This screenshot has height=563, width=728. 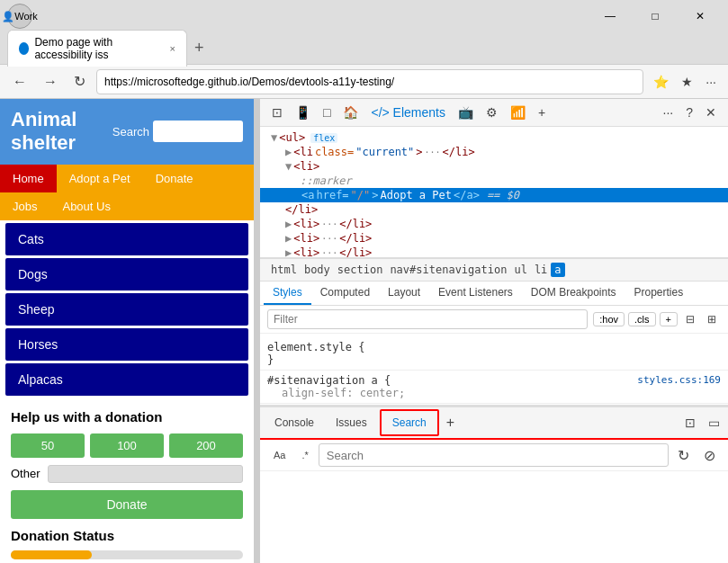 I want to click on favorites-icon: ★, so click(x=688, y=82).